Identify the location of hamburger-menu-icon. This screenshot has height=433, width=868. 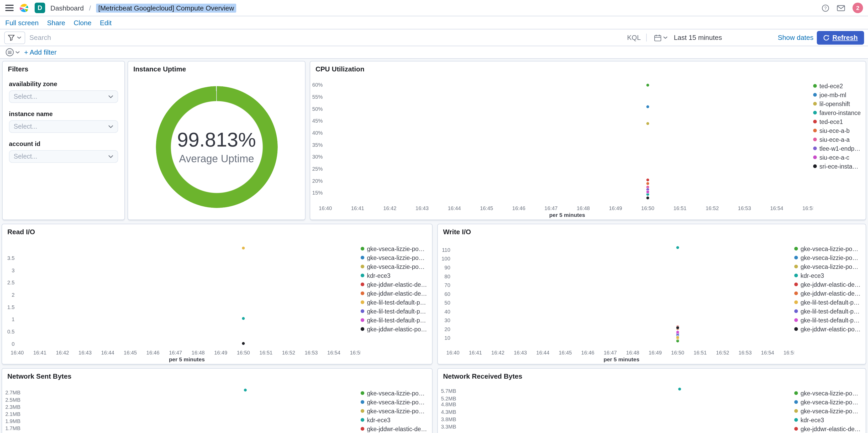
(9, 8).